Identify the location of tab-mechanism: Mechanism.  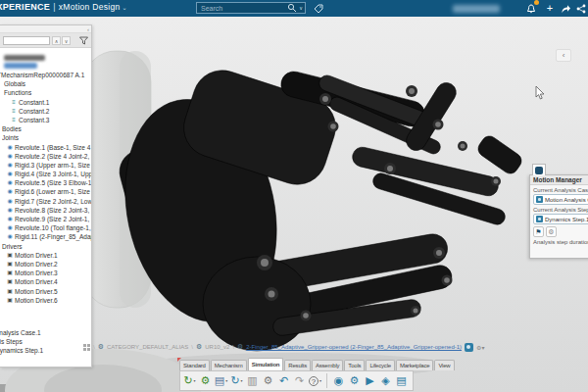
(229, 365).